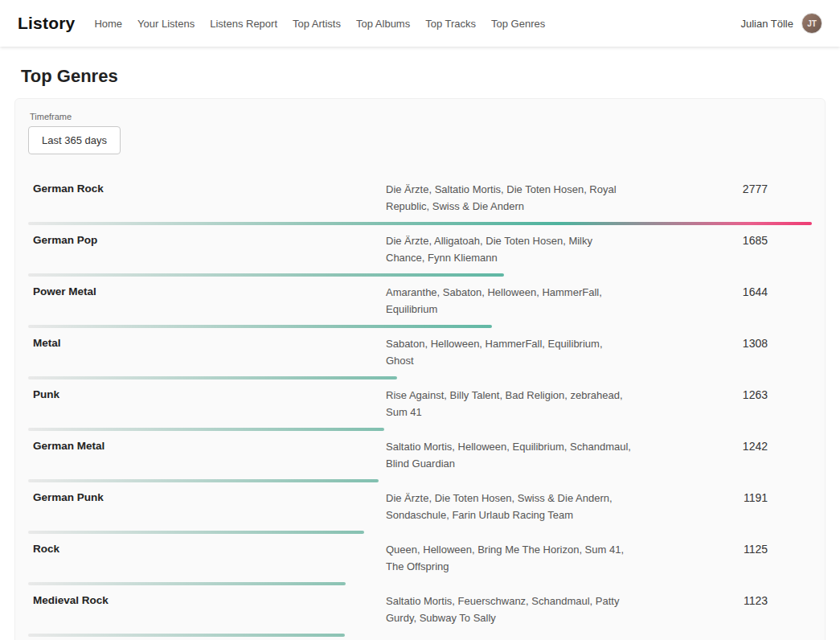 The image size is (840, 640). Describe the element at coordinates (420, 302) in the screenshot. I see `genre-row: Power Metal Amaranthe, Sabaton, Hellowee…` at that location.